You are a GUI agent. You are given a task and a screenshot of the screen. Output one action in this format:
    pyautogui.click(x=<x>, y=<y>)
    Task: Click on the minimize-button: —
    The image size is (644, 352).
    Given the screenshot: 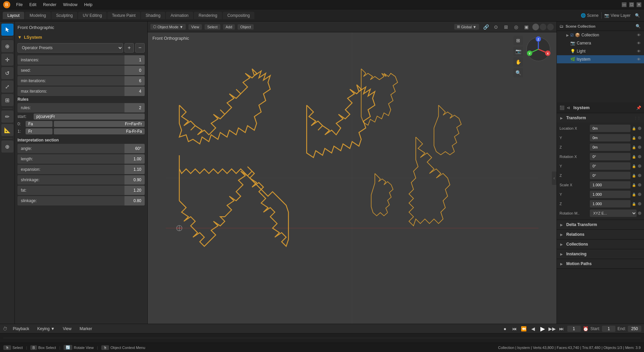 What is the action you would take?
    pyautogui.click(x=624, y=5)
    